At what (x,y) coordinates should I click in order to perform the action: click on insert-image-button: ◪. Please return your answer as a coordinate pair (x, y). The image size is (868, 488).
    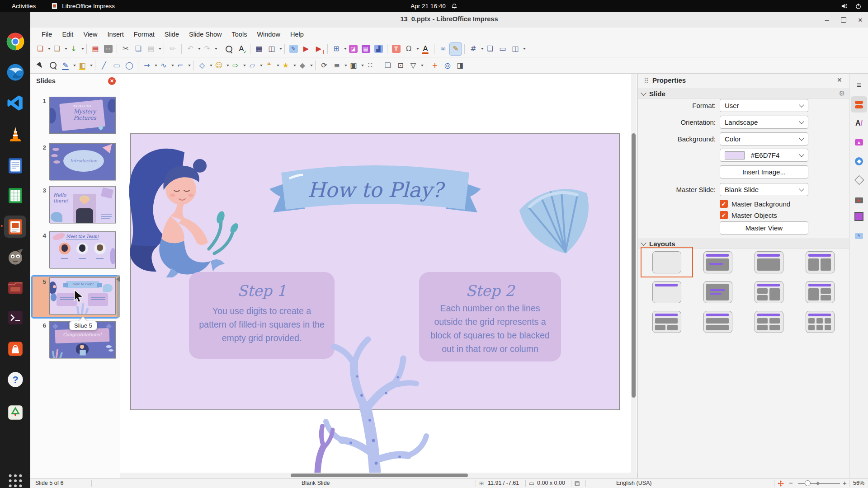
    Looking at the image, I should click on (353, 49).